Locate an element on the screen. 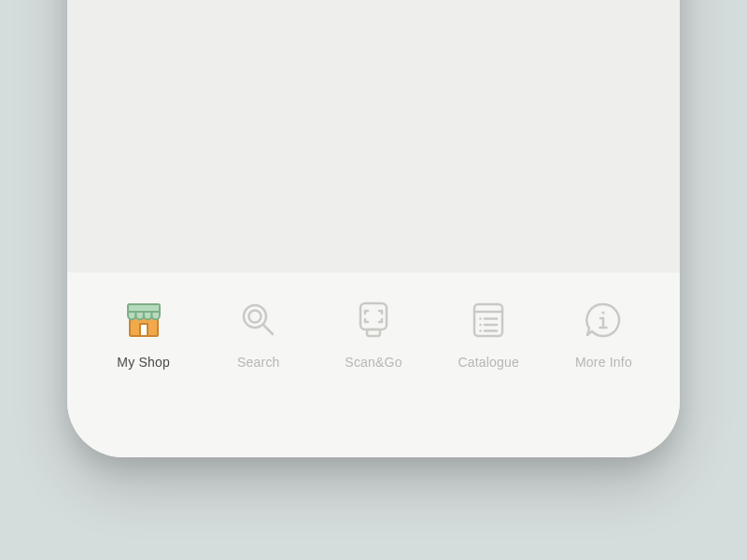 Image resolution: width=747 pixels, height=560 pixels. tab-label: Search is located at coordinates (259, 362).